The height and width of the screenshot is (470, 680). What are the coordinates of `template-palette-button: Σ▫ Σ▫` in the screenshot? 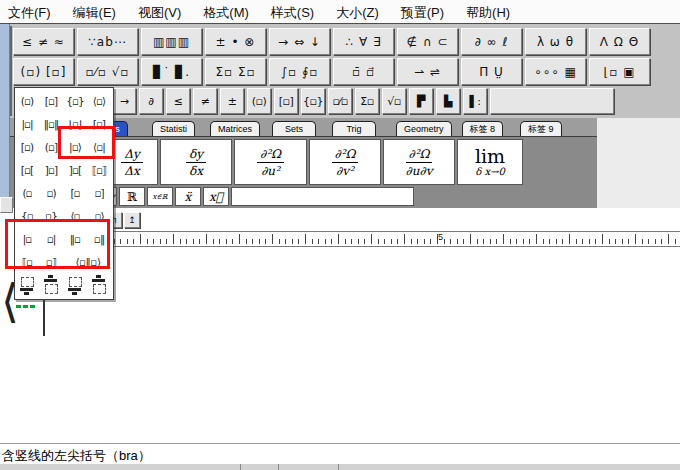 It's located at (236, 72).